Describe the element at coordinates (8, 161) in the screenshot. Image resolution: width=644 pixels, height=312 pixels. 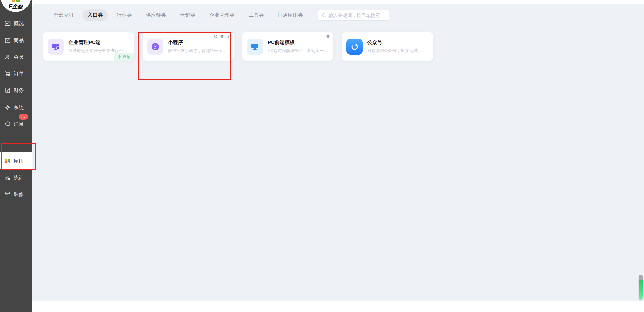
I see `apps-icon` at that location.